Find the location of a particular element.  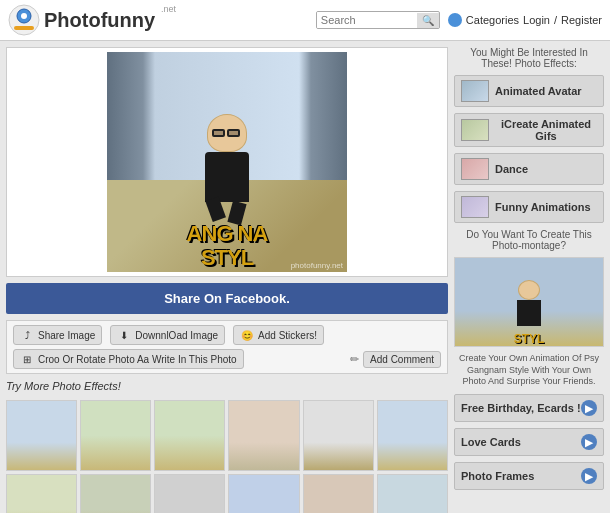

share-image-button: ⤴ Share Image is located at coordinates (58, 335).